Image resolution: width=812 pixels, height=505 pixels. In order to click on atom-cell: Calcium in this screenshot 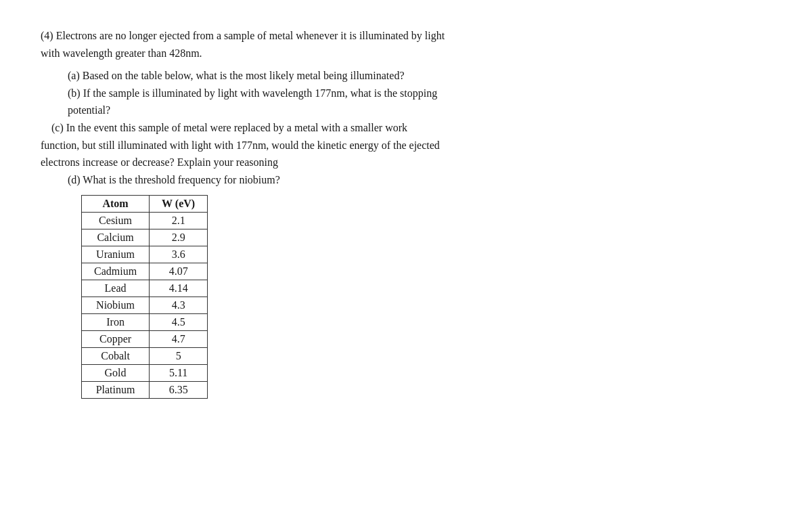, I will do `click(116, 238)`.